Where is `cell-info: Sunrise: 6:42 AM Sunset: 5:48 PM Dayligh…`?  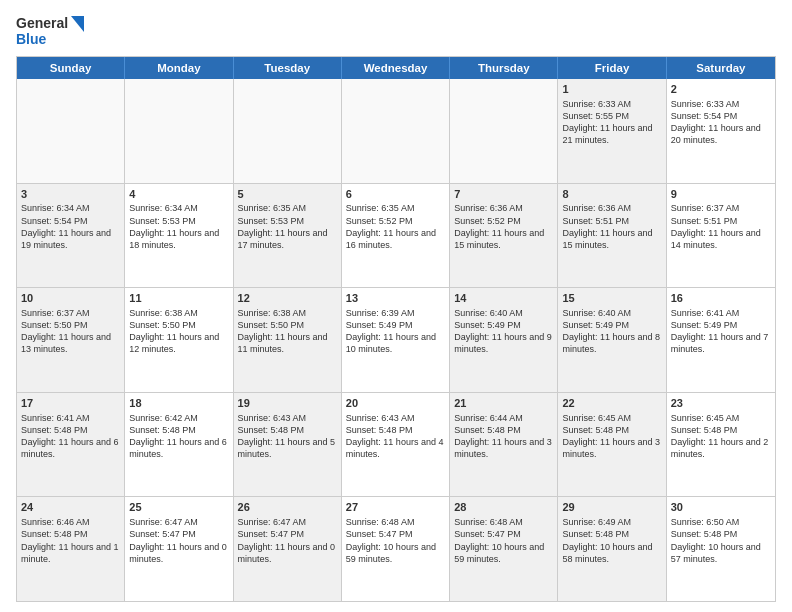
cell-info: Sunrise: 6:42 AM Sunset: 5:48 PM Dayligh… is located at coordinates (178, 436).